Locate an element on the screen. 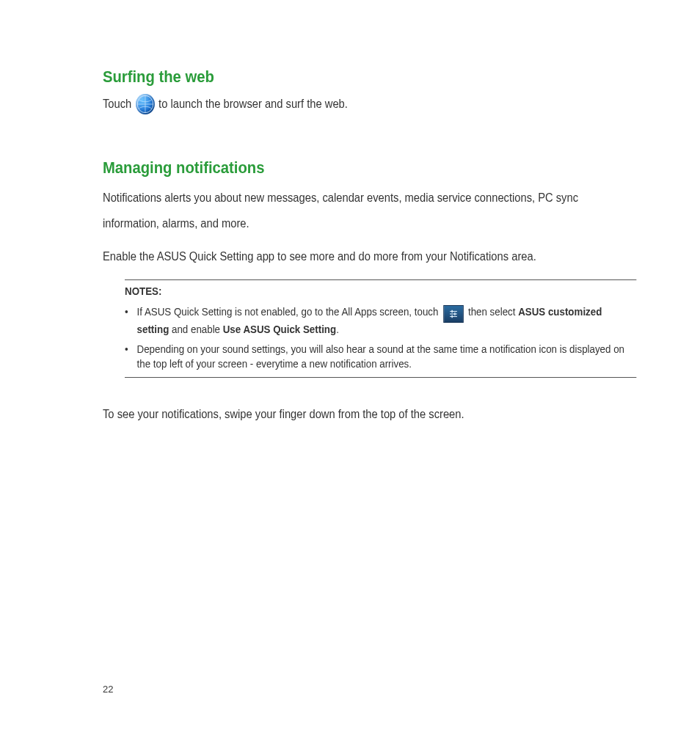 Image resolution: width=700 pixels, height=735 pixels. text-after-icon: to launch the browser and surf the web. is located at coordinates (253, 104).